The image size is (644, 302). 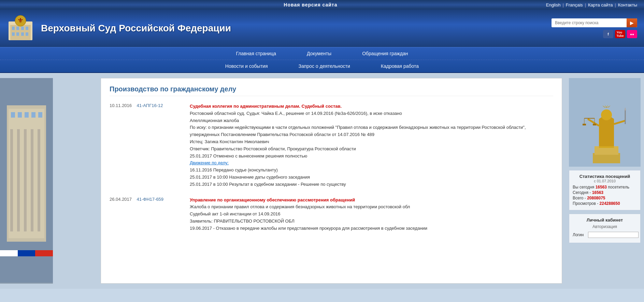 I want to click on header-right: ▶ f YouTube ●●, so click(x=595, y=28).